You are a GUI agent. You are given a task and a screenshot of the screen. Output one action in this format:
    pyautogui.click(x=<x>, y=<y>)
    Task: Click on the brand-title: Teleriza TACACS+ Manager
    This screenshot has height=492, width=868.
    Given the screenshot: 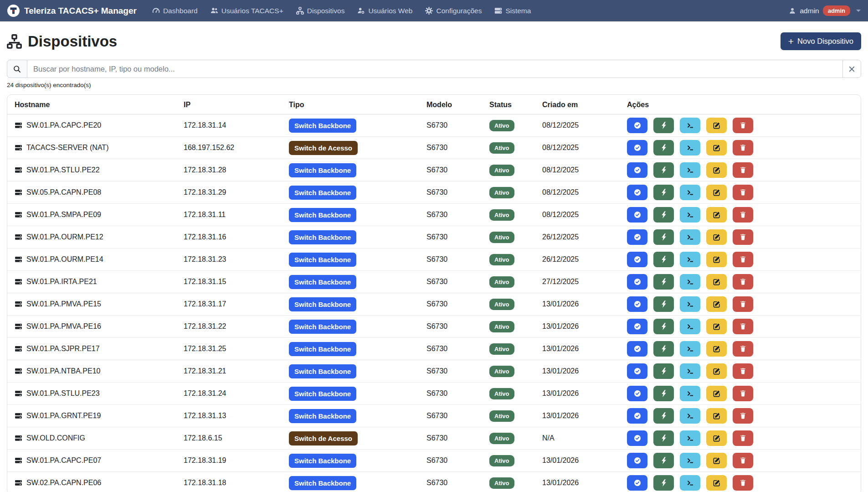 What is the action you would take?
    pyautogui.click(x=80, y=11)
    